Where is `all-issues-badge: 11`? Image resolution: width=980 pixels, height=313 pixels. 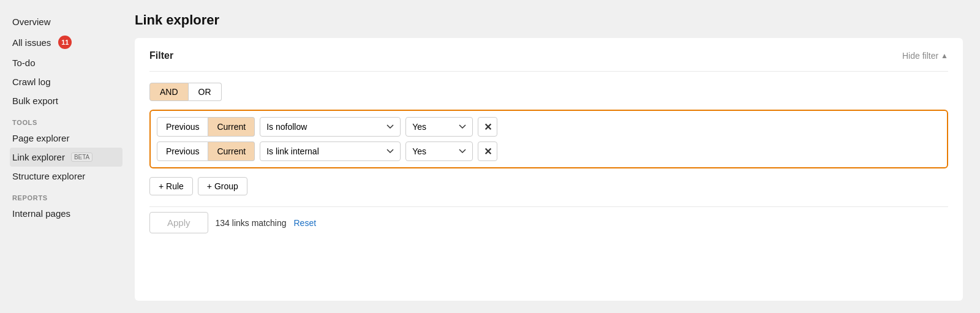 all-issues-badge: 11 is located at coordinates (65, 42).